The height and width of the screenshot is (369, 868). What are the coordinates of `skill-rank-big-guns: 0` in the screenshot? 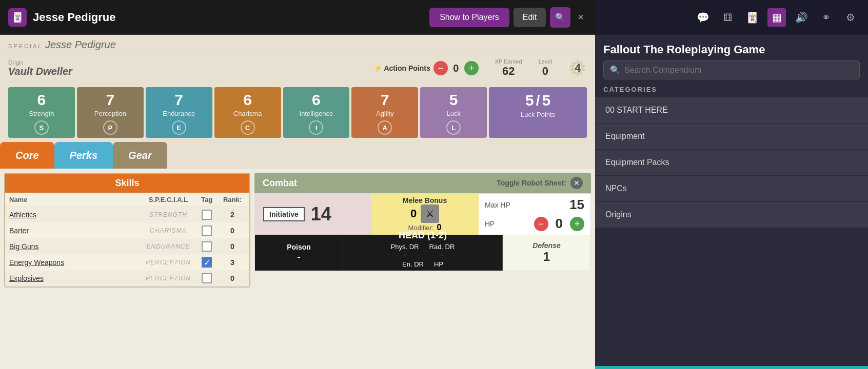 It's located at (232, 247).